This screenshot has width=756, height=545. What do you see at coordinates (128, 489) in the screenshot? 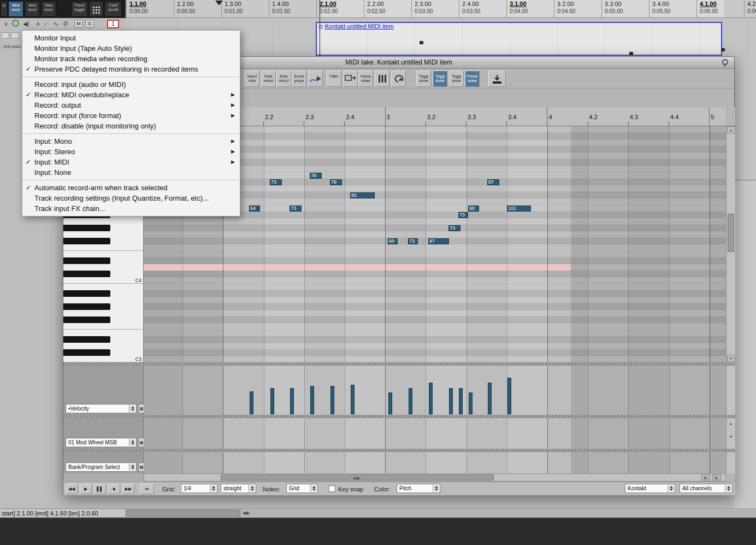
I see `forward-button: ▶▶` at bounding box center [128, 489].